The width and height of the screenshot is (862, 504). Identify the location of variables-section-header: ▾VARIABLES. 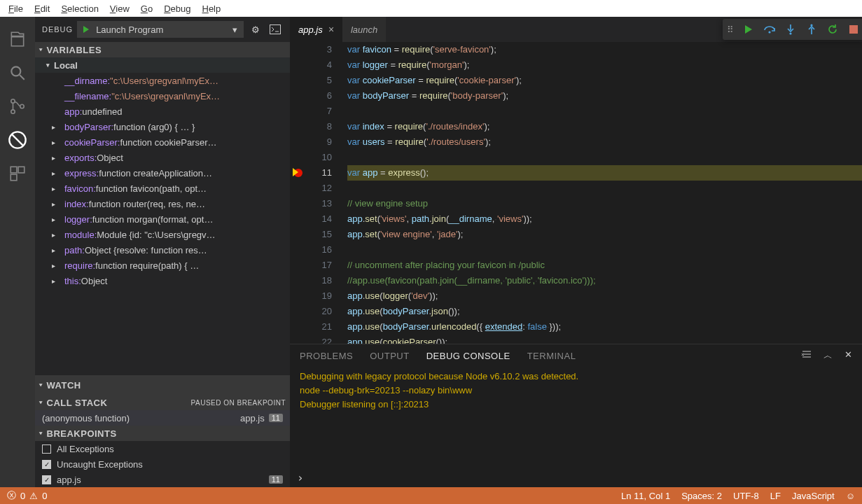
(162, 50).